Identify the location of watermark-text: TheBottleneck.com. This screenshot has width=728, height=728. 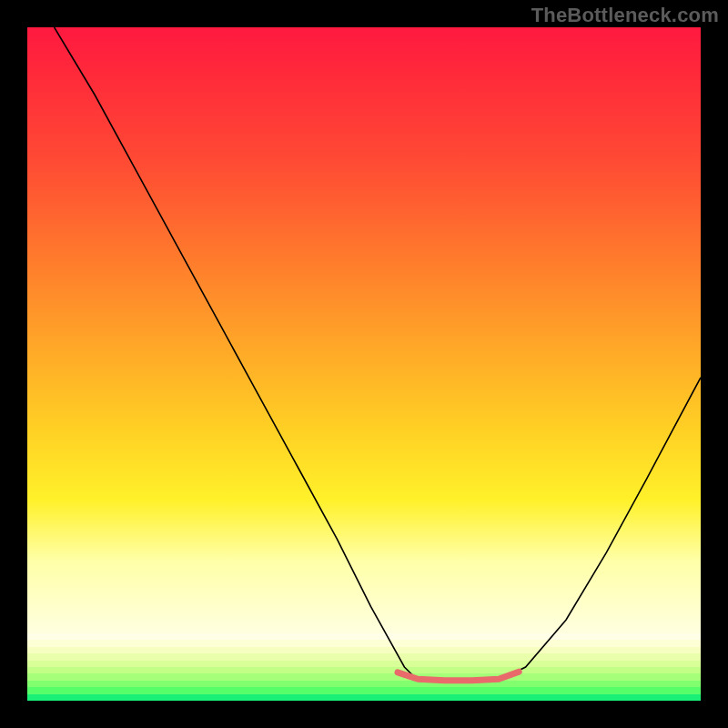
(625, 15).